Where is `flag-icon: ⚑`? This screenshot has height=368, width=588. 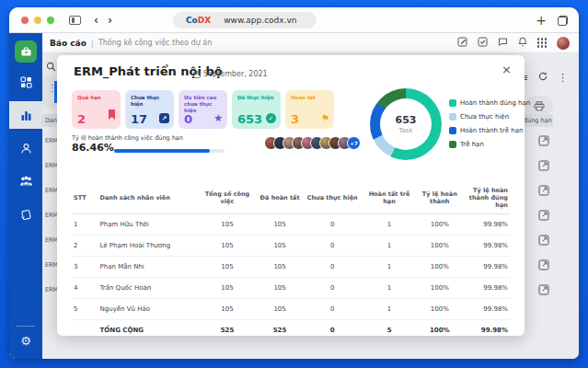 flag-icon: ⚑ is located at coordinates (326, 119).